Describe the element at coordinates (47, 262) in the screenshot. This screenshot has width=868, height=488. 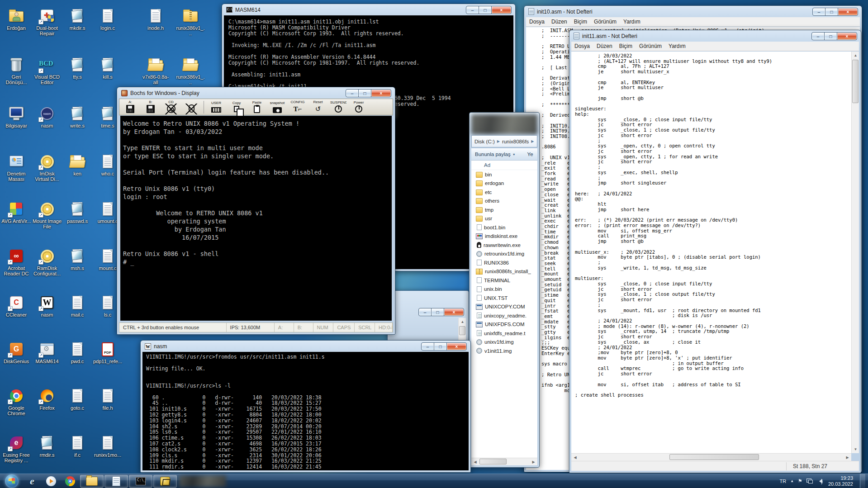
I see `desktop-icon-ramdisk-configurat: ↗RamDisk Configurat...` at that location.